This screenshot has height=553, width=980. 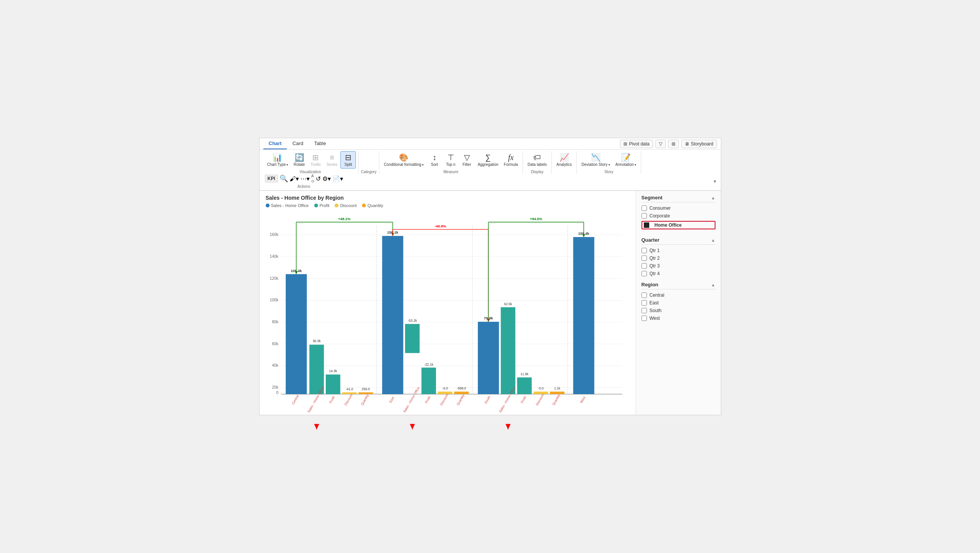 What do you see at coordinates (668, 144) in the screenshot?
I see `toolbar-top-right: ⊞ Pivot data ▽ ⊞ 🖥 Storyboard` at bounding box center [668, 144].